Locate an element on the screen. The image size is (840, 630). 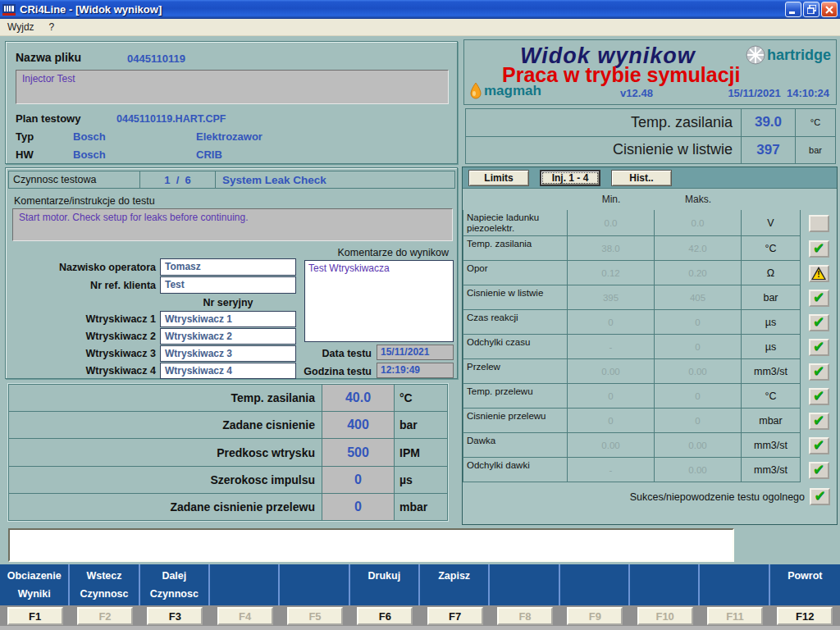
result-name: Dawka is located at coordinates (515, 445).